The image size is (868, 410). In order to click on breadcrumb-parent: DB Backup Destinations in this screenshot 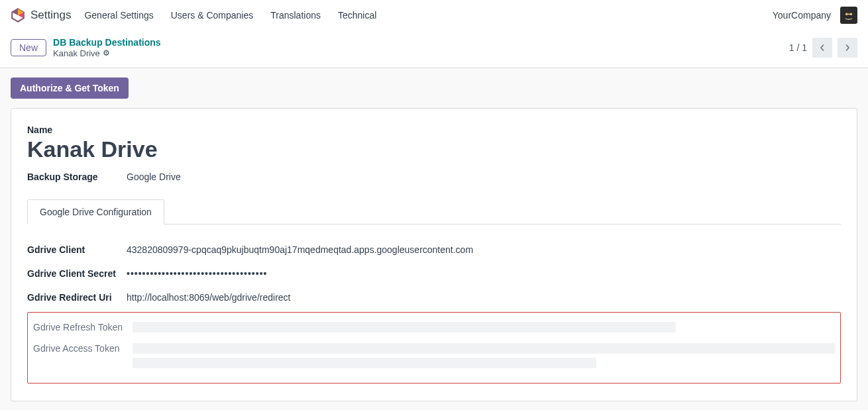, I will do `click(107, 42)`.